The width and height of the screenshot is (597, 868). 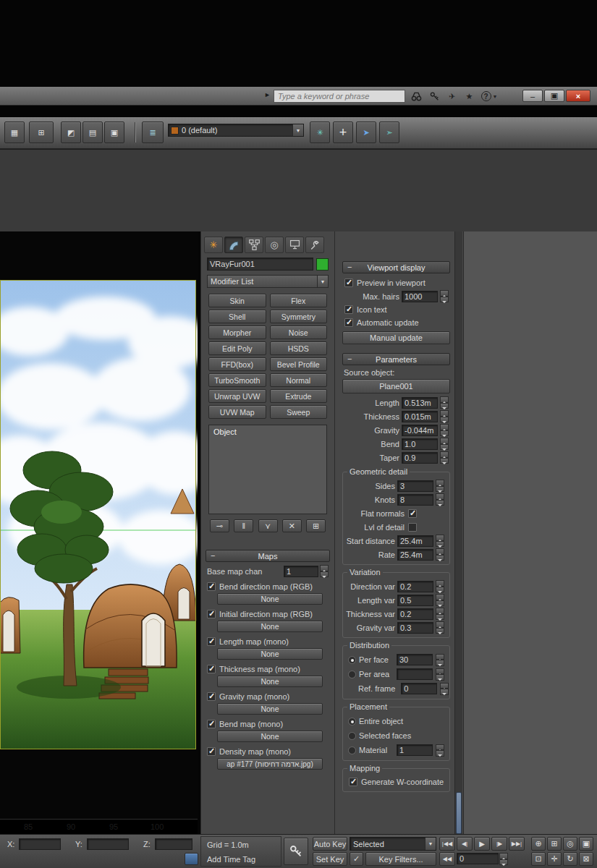 I want to click on set-key-button: Set Key, so click(x=330, y=859).